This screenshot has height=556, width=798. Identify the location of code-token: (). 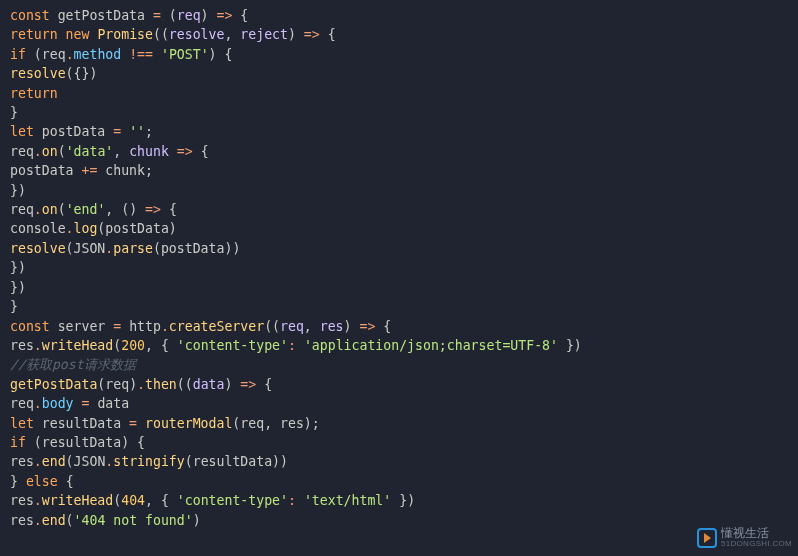
(129, 210).